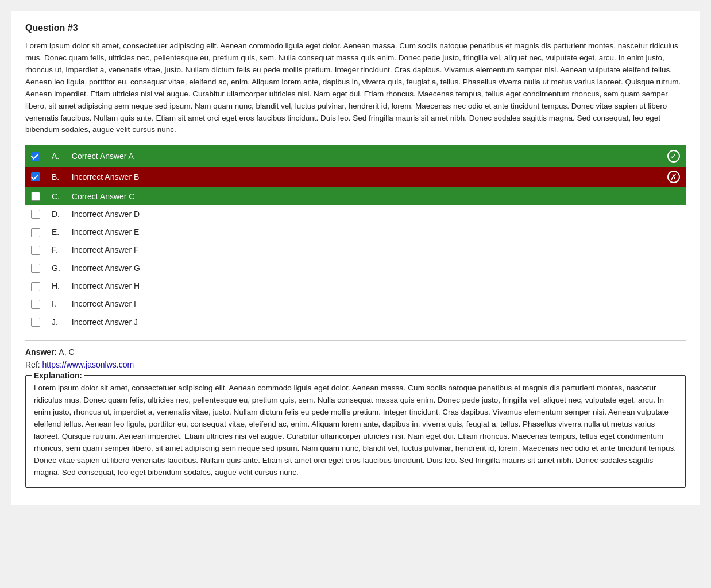 Image resolution: width=711 pixels, height=588 pixels. What do you see at coordinates (356, 196) in the screenshot?
I see `answer-row: C.Correct Answer C` at bounding box center [356, 196].